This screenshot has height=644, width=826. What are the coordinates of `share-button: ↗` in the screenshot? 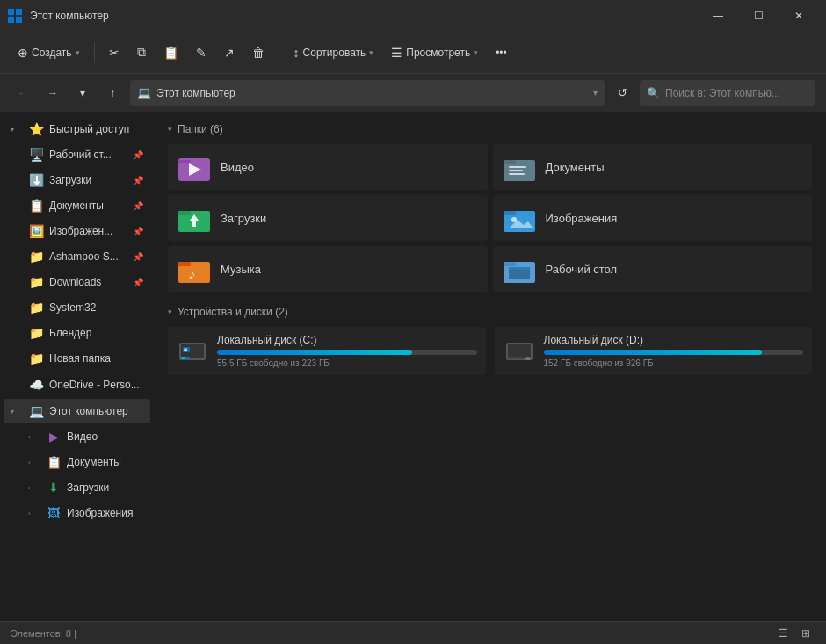 It's located at (229, 53).